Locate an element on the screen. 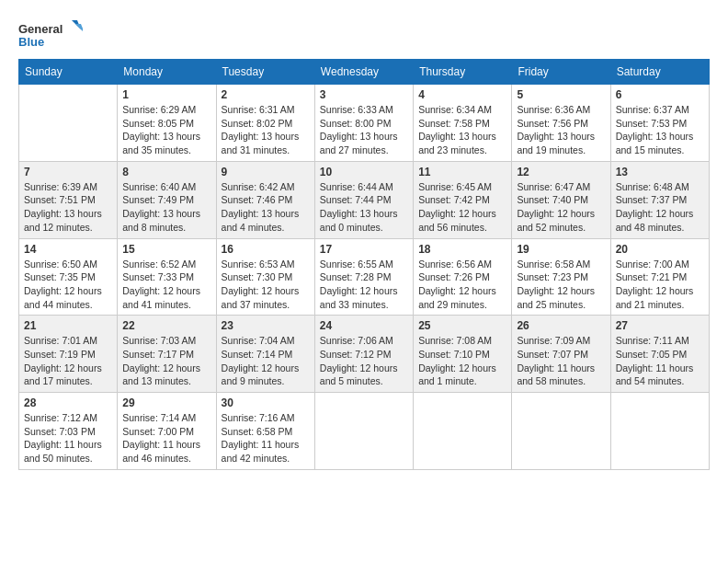  calendar-cell: 5Sunrise: 6:36 AM Sunset: 7:56 PM Daylig… is located at coordinates (561, 123).